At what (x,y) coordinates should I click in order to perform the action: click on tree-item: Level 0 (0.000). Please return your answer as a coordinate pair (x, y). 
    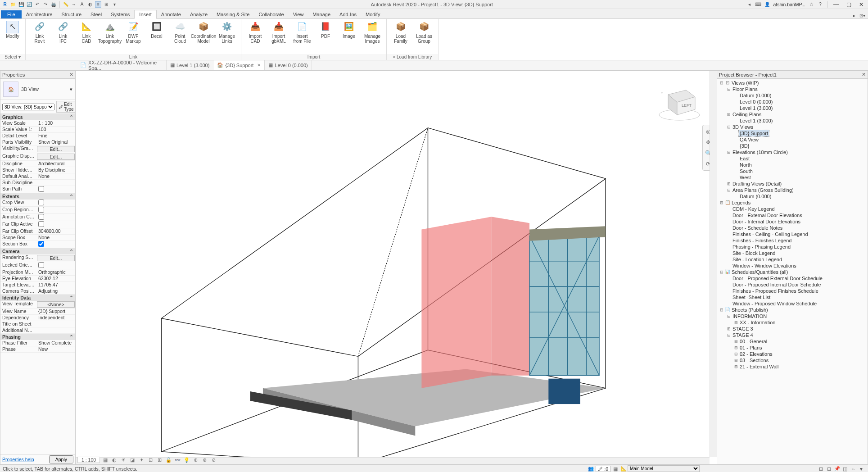
    Looking at the image, I should click on (792, 102).